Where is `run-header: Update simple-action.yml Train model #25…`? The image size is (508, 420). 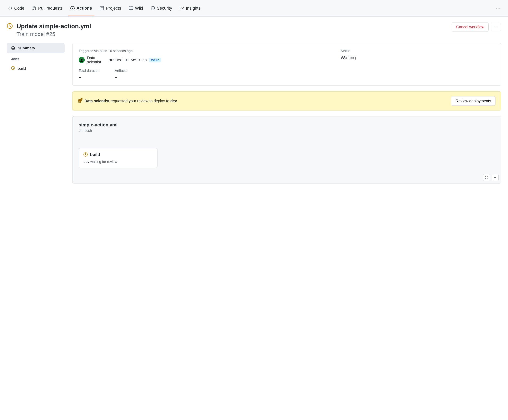 run-header: Update simple-action.yml Train model #25… is located at coordinates (254, 30).